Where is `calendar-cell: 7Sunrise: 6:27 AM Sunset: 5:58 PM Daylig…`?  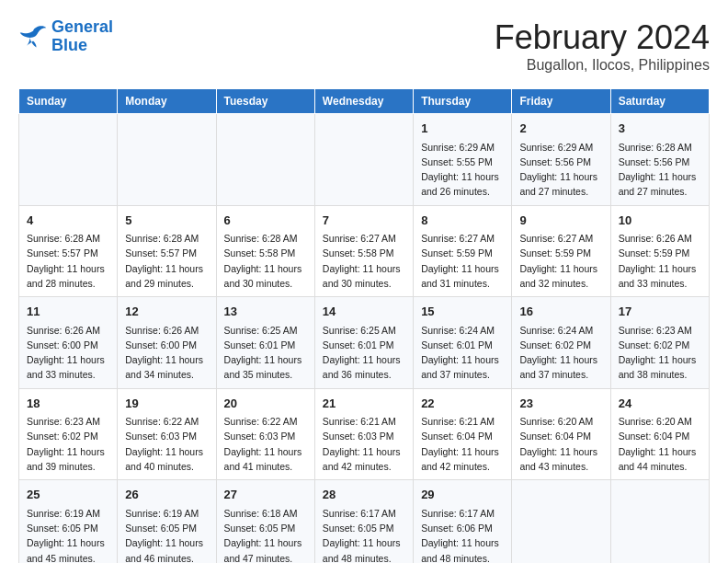
calendar-cell: 7Sunrise: 6:27 AM Sunset: 5:58 PM Daylig… is located at coordinates (364, 251).